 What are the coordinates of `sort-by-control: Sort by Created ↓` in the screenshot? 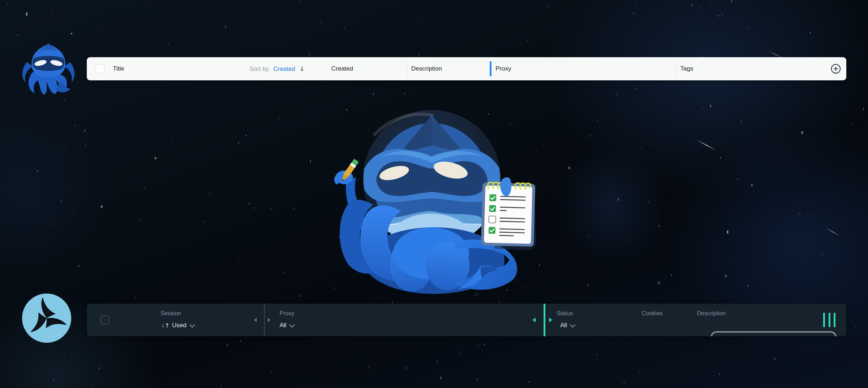 It's located at (277, 69).